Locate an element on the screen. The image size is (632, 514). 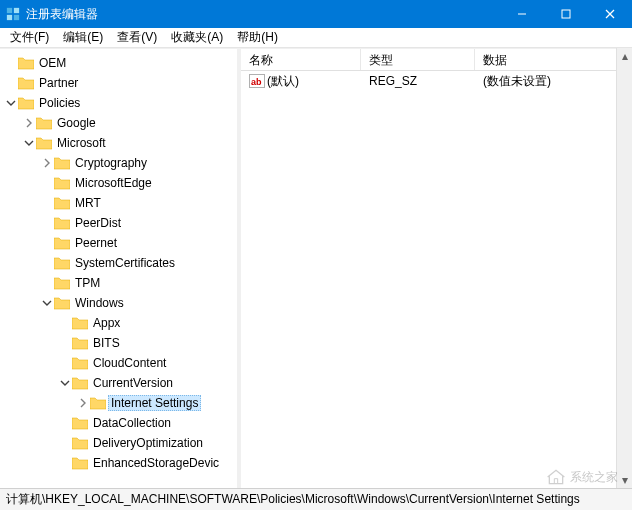
tree-node-label: Google is located at coordinates (76, 123).